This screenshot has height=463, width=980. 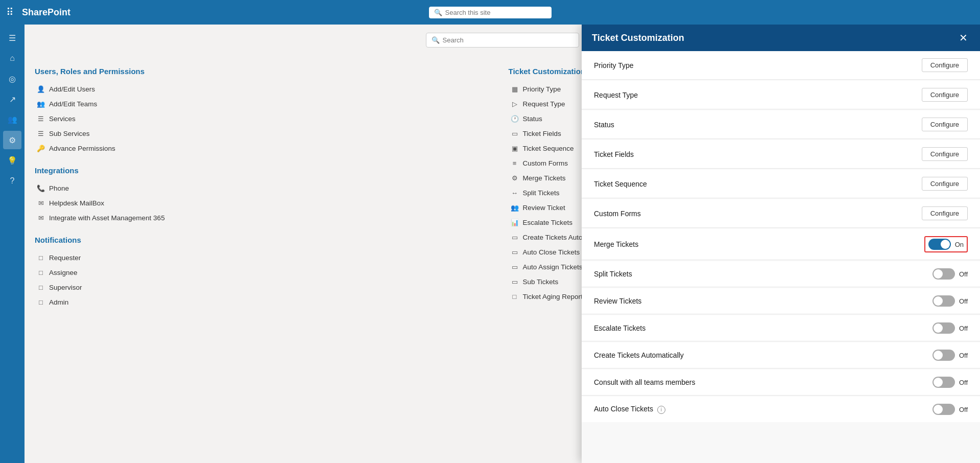 What do you see at coordinates (781, 409) in the screenshot?
I see `panel-row-auto-close-tickets: Auto Close Tickets i Off` at bounding box center [781, 409].